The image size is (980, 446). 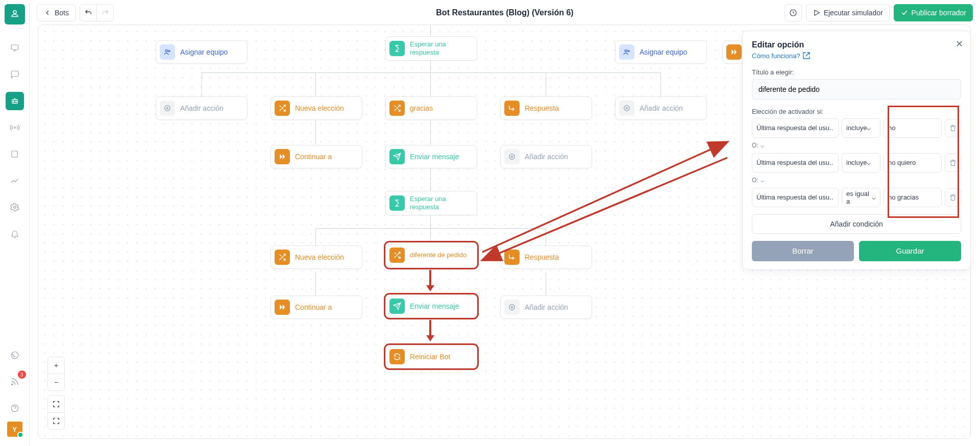 What do you see at coordinates (397, 357) in the screenshot?
I see `refresh-icon` at bounding box center [397, 357].